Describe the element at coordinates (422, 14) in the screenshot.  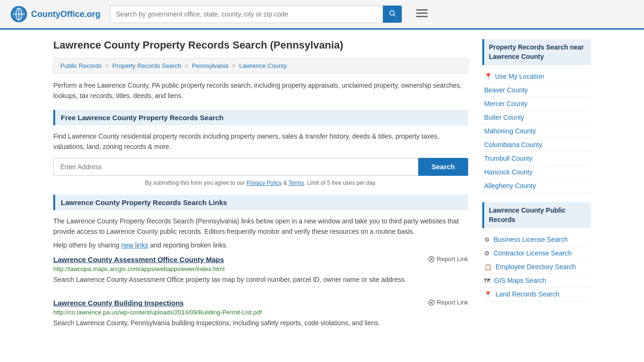
I see `menu-icon` at that location.